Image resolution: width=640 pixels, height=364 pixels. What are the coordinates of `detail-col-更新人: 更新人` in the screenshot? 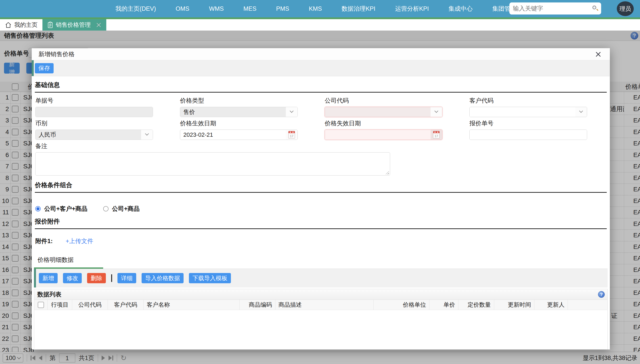 It's located at (551, 305).